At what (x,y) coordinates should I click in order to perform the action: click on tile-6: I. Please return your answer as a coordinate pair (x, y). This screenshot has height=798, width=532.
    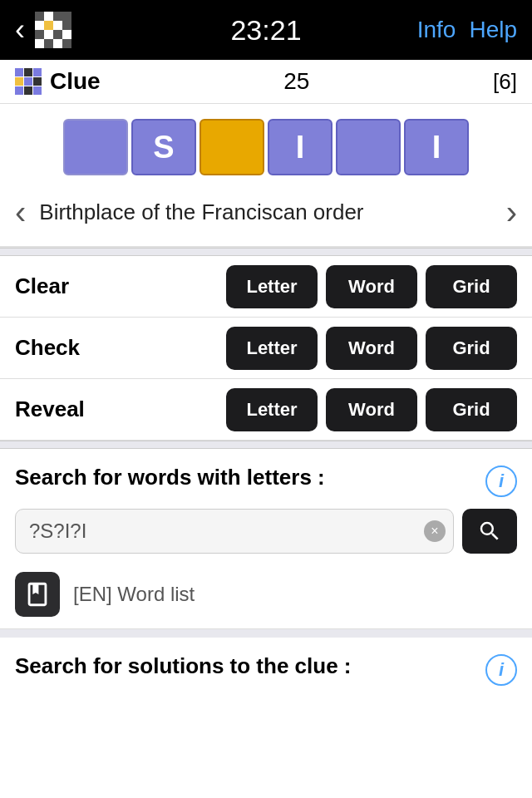
    Looking at the image, I should click on (436, 147).